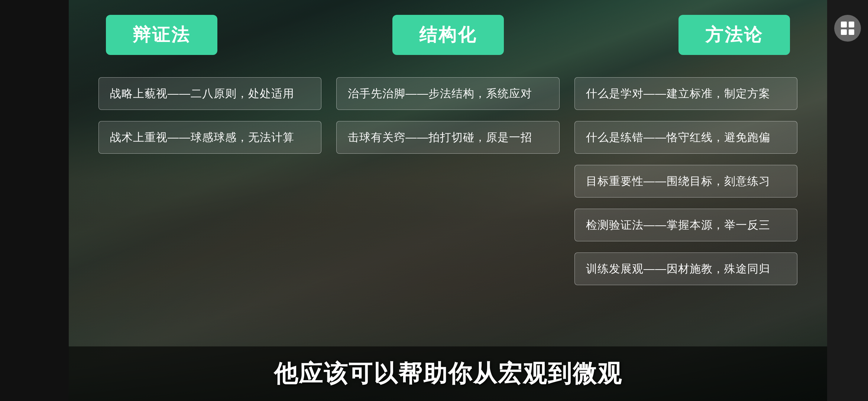 The image size is (868, 401). Describe the element at coordinates (734, 35) in the screenshot. I see `col3-header-btn: 方法论` at that location.